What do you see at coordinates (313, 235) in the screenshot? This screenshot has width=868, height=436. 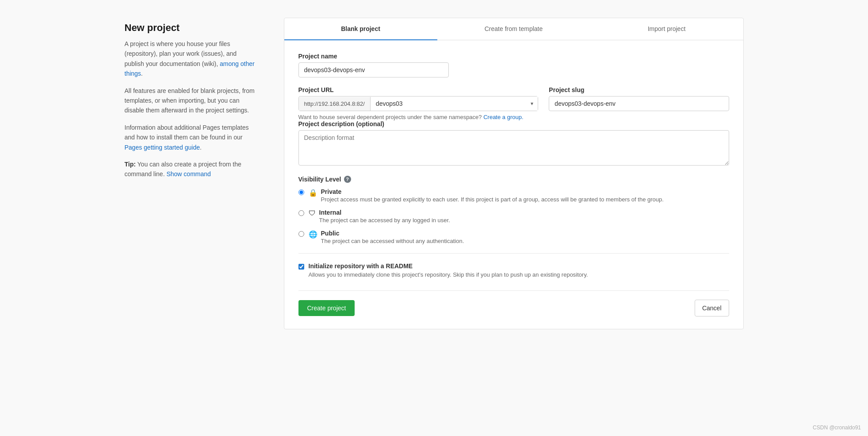 I see `globe-icon: 🌐` at bounding box center [313, 235].